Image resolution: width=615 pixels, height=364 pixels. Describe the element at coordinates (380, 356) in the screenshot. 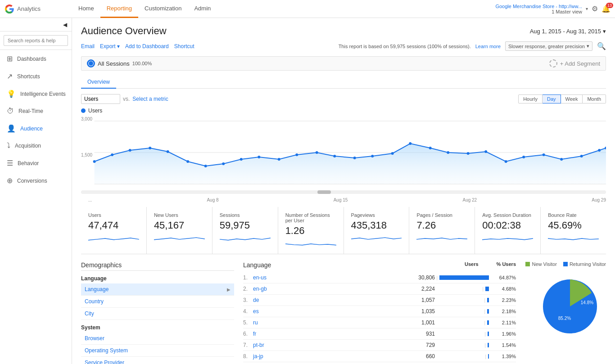

I see `language-table-row: 8. ja-jp 660 | 1.39%` at that location.